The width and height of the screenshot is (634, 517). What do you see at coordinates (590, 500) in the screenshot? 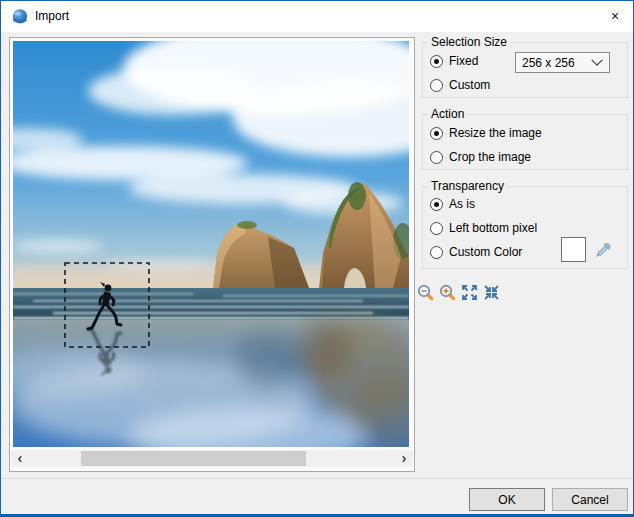
I see `cancel-button: Cancel` at bounding box center [590, 500].